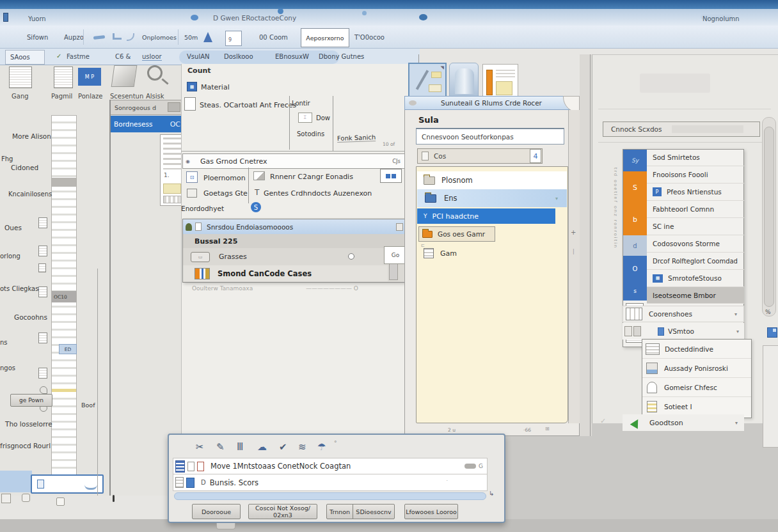  Describe the element at coordinates (32, 136) in the screenshot. I see `label-more-alison: More Alison` at that location.